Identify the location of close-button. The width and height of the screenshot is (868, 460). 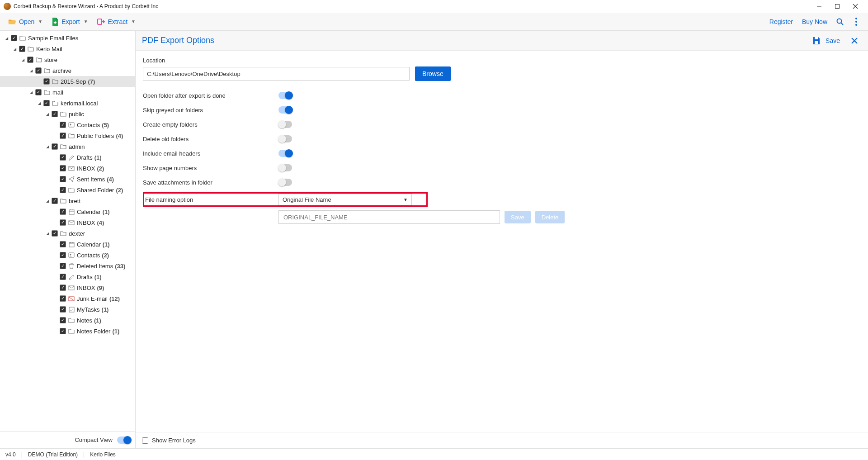
(855, 6).